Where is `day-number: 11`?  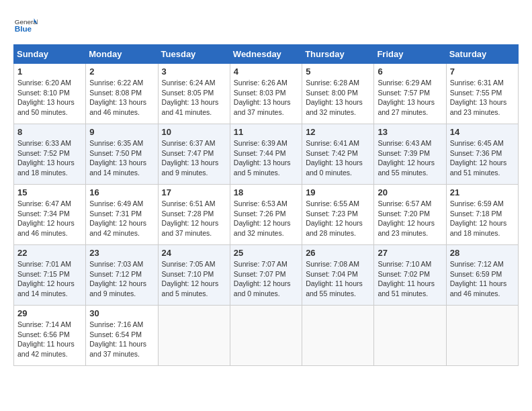 day-number: 11 is located at coordinates (266, 132).